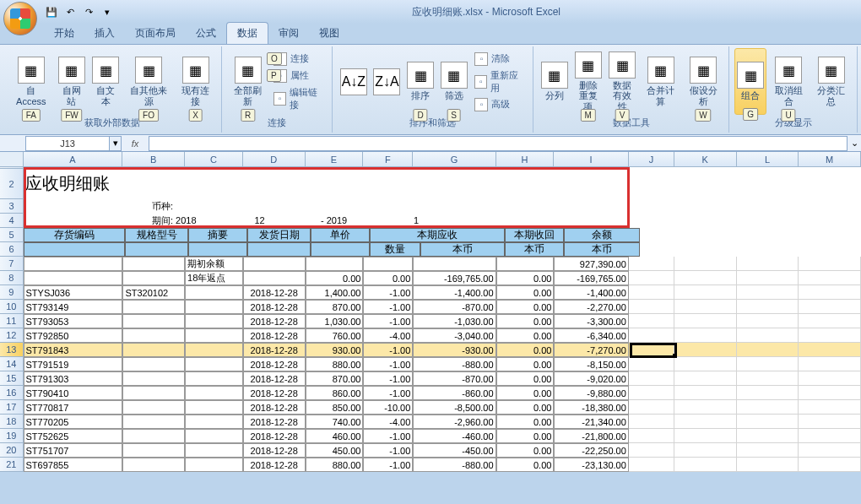  Describe the element at coordinates (206, 34) in the screenshot. I see `ribbon-tab-公式: 公式` at that location.